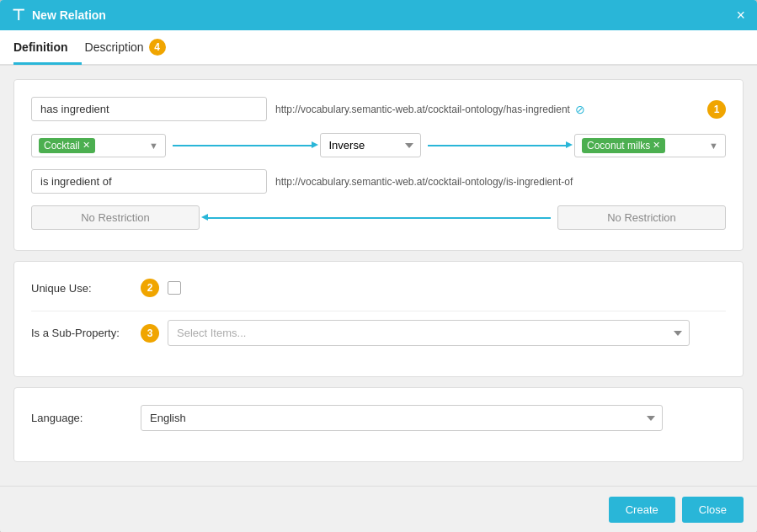 The image size is (757, 532). Describe the element at coordinates (149, 109) in the screenshot. I see `relation-name-input` at that location.